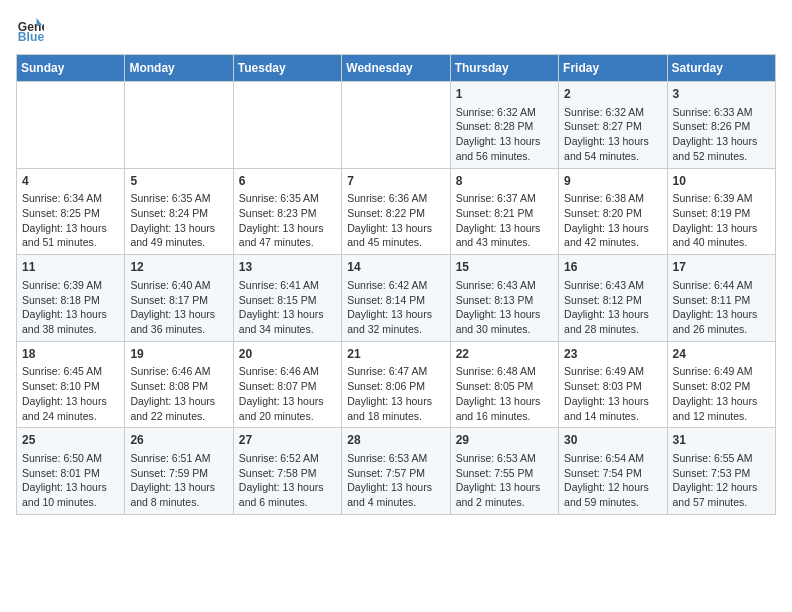  Describe the element at coordinates (178, 182) in the screenshot. I see `day-number: 5` at that location.